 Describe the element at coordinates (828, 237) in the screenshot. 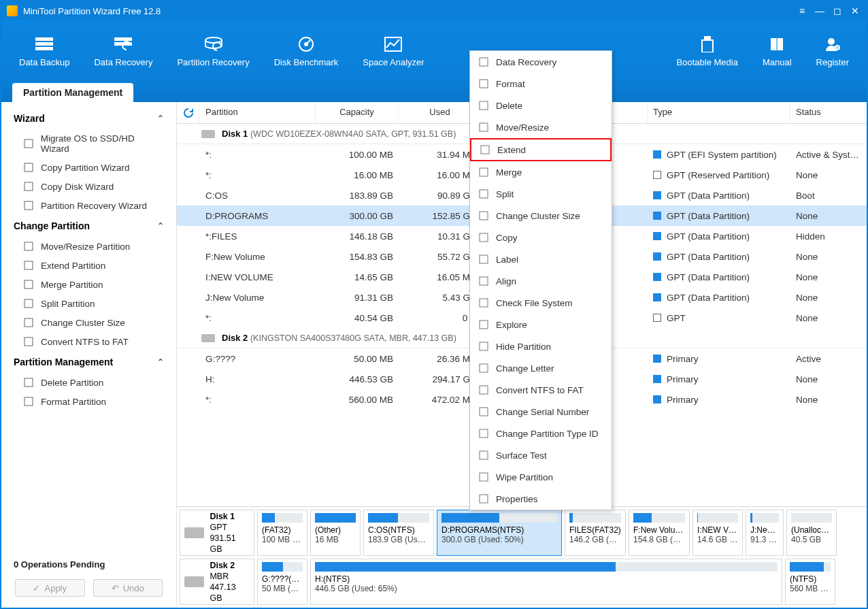

I see `partition-status: Hidden` at that location.